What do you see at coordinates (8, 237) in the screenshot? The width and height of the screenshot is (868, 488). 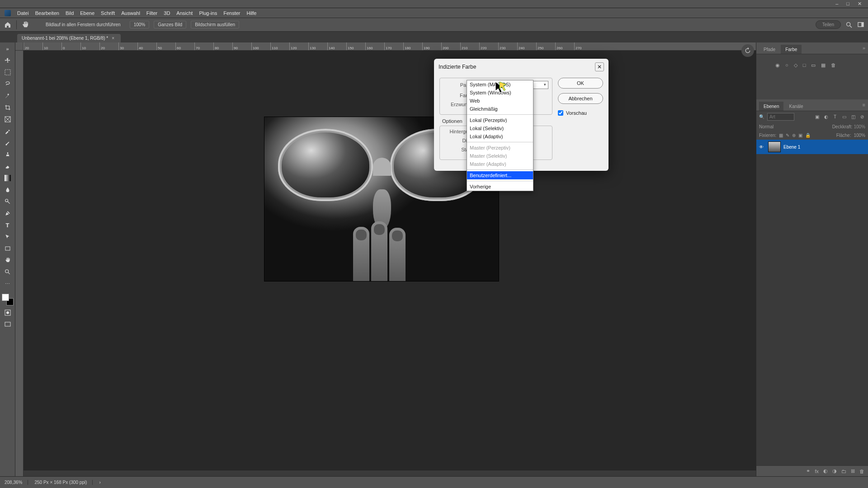 I see `path-select-tool` at bounding box center [8, 237].